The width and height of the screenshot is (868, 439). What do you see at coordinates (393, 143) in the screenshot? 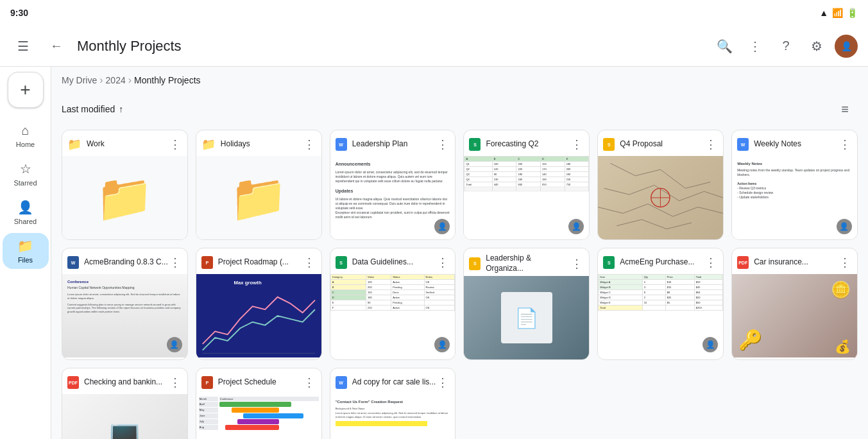
I see `file-card-header: W Leadership Plan ⋮` at bounding box center [393, 143].